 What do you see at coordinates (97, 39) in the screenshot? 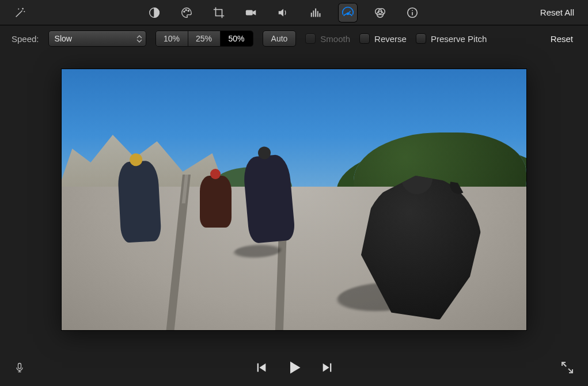
I see `speed-preset-dropdown: Slow` at bounding box center [97, 39].